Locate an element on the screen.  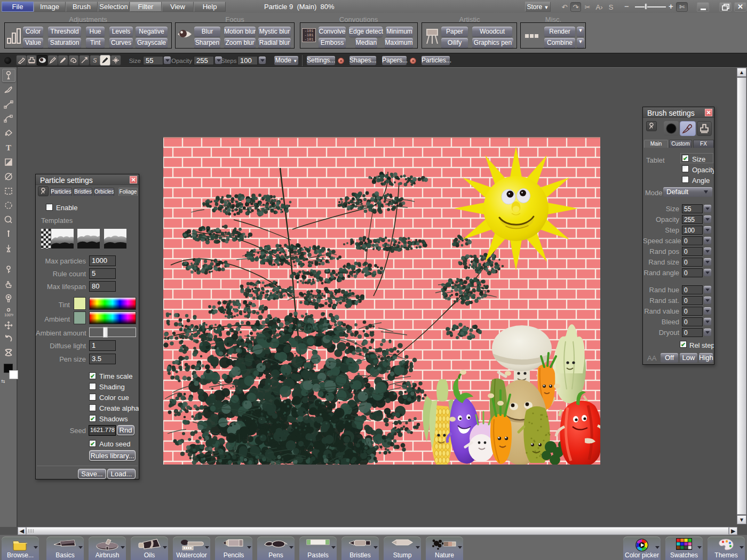
svg-text: 100% is located at coordinates (9, 315).